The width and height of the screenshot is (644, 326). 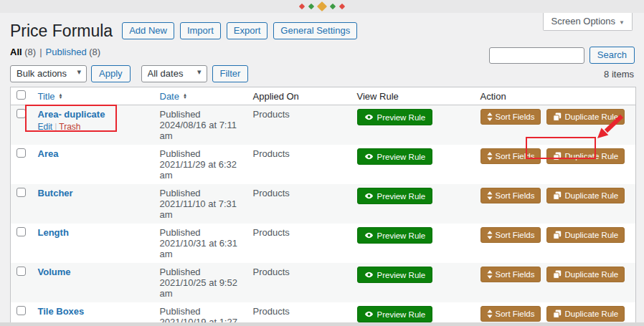 What do you see at coordinates (322, 324) in the screenshot?
I see `window-bottom-edge` at bounding box center [322, 324].